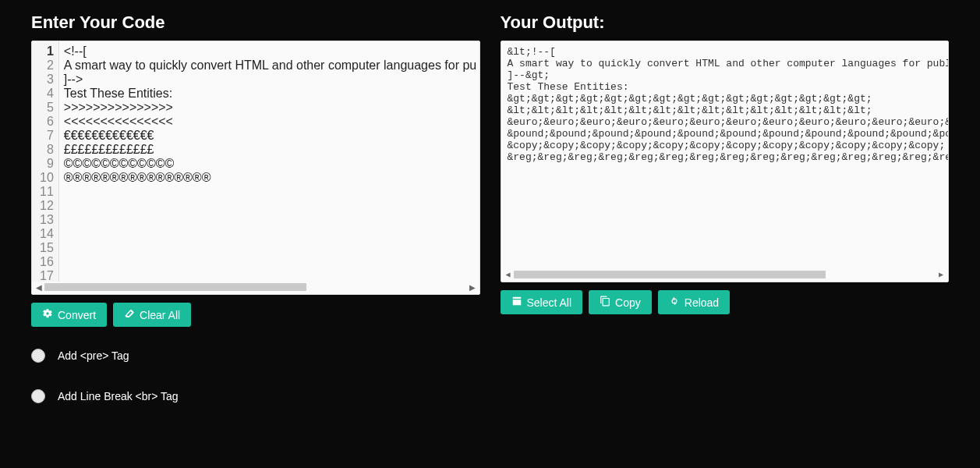  I want to click on input-title: Enter Your Code, so click(256, 23).